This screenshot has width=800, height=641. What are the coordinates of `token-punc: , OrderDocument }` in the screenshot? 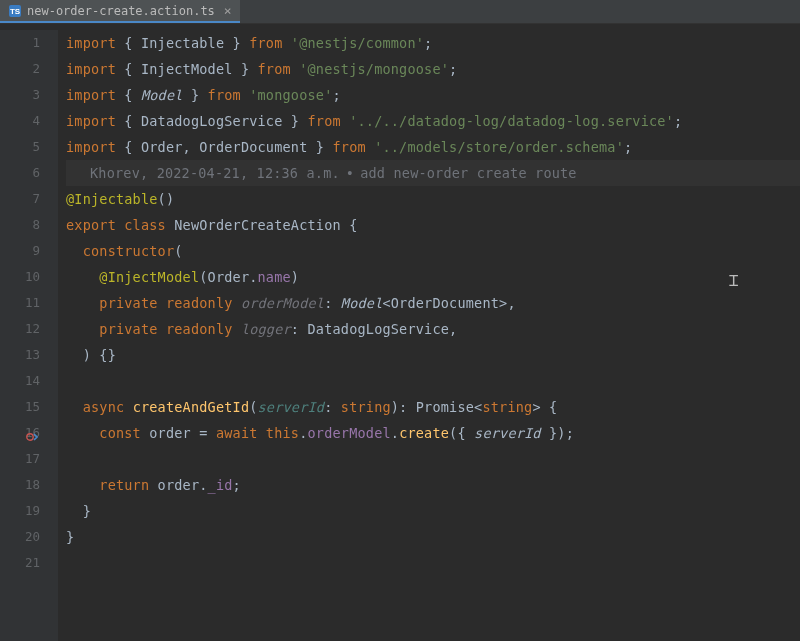 It's located at (258, 147).